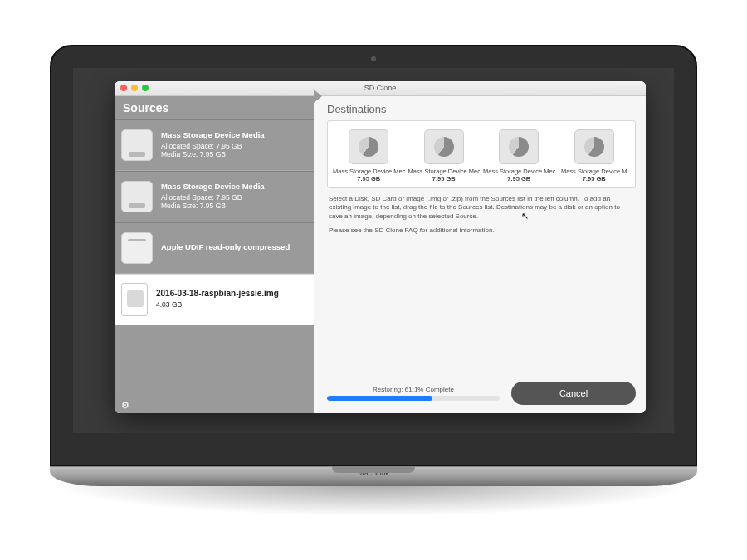 This screenshot has width=747, height=560. I want to click on instructions: Select a Disk, SD Card or image (.img or…, so click(481, 217).